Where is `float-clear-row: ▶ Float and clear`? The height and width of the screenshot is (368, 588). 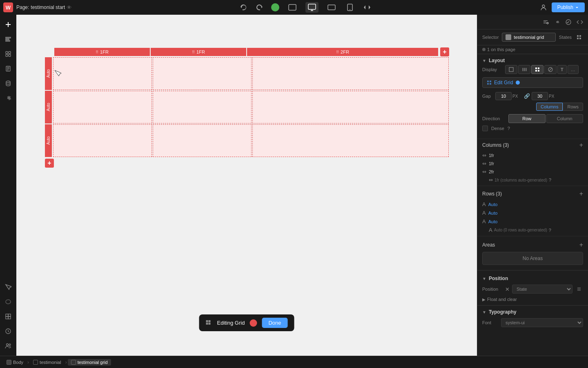
float-clear-row: ▶ Float and clear is located at coordinates (532, 300).